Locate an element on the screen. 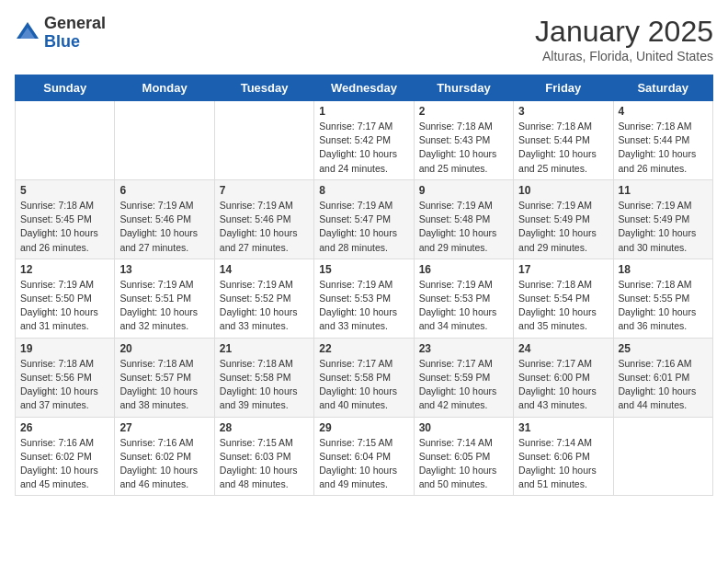 The width and height of the screenshot is (728, 563). day-cell: 5 Sunrise: 7:18 AM Sunset: 5:45 PM Dayli… is located at coordinates (65, 219).